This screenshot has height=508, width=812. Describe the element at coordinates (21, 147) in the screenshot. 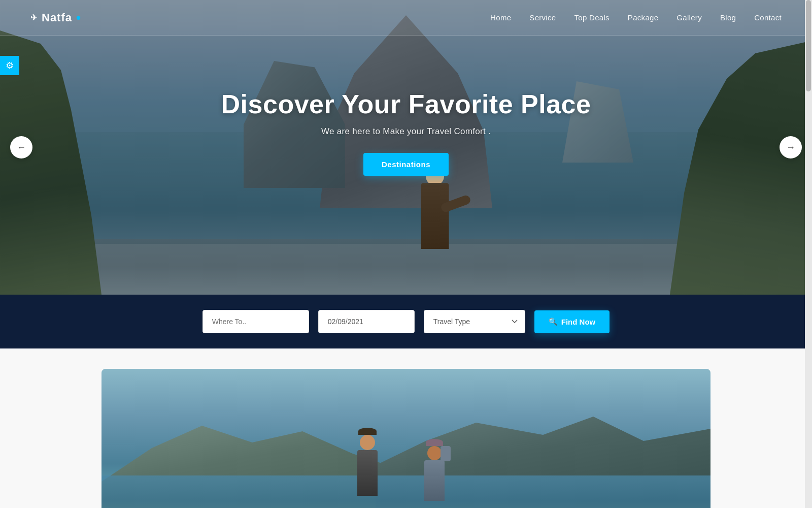

I see `hero-arrow-left: ←` at that location.